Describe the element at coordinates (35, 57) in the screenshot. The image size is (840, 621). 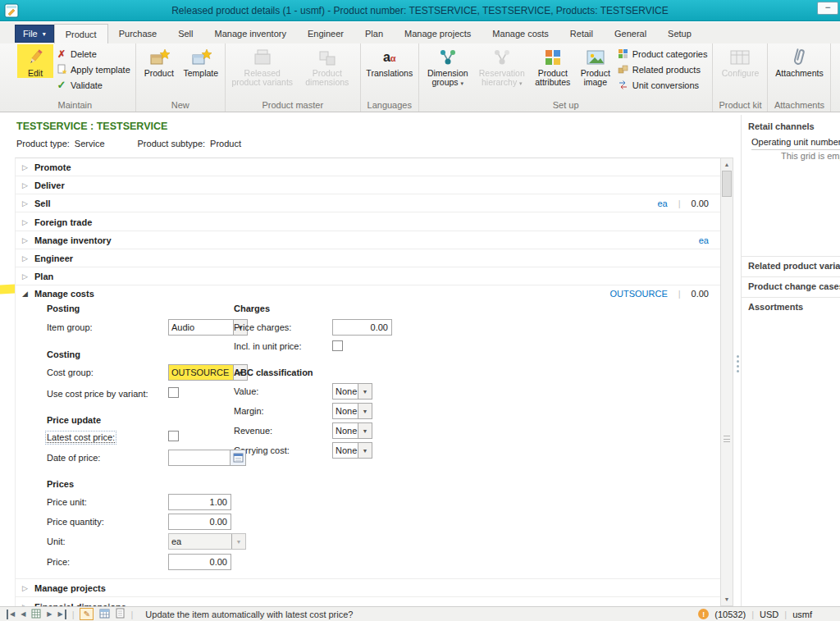
I see `pencil-icon` at that location.